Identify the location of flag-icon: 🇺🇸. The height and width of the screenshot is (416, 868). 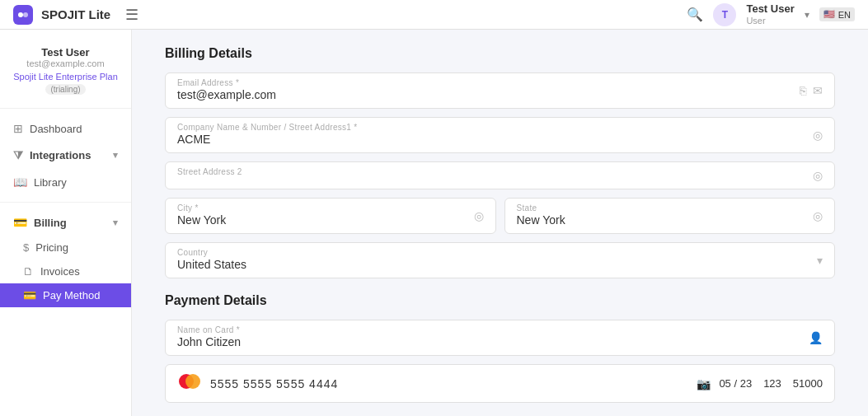
(829, 15).